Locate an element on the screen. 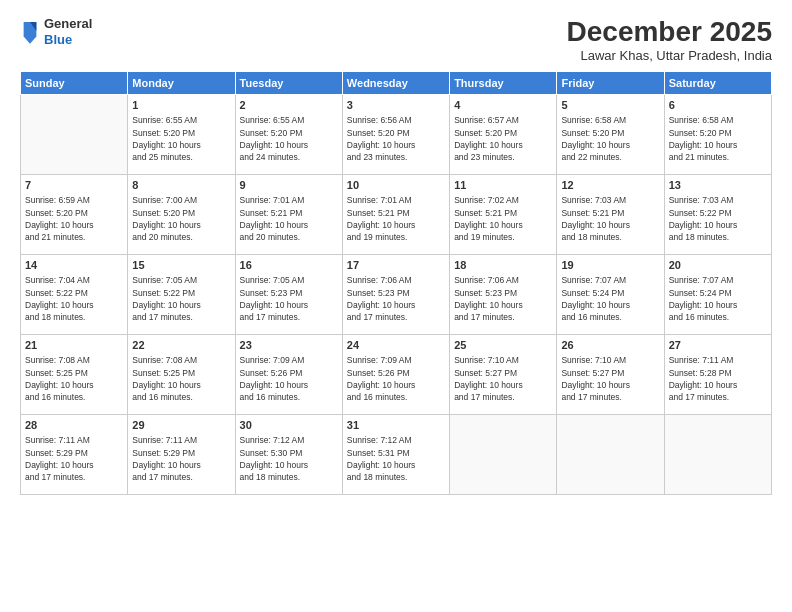  day-number: 14 is located at coordinates (74, 266).